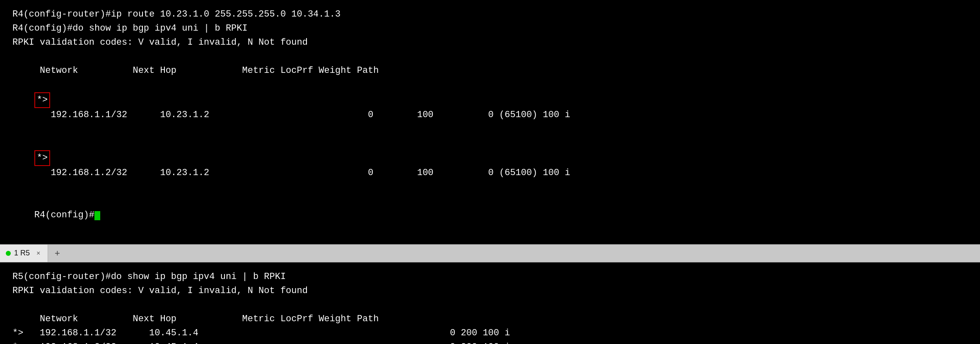  What do you see at coordinates (490, 333) in the screenshot?
I see `bottom-route-row-1: *> 192.168.1.1/32 10.45.1.4 0 200 100 i` at bounding box center [490, 333].